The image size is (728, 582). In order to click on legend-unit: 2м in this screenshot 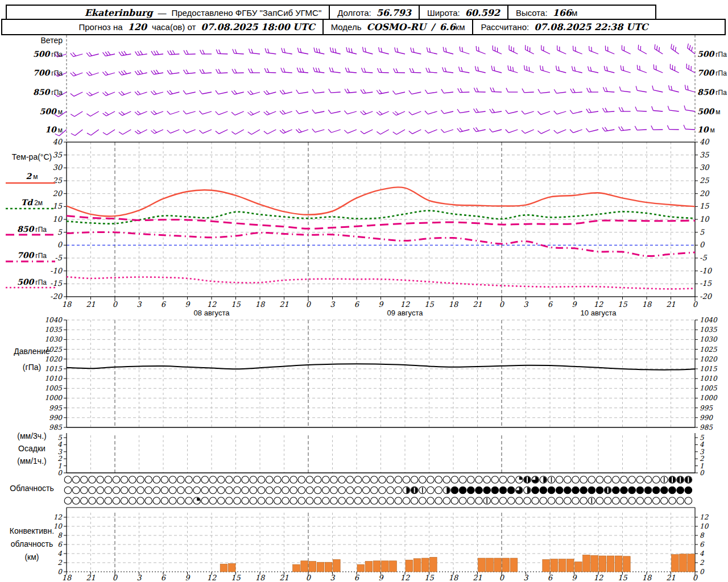, I will do `click(39, 203)`.